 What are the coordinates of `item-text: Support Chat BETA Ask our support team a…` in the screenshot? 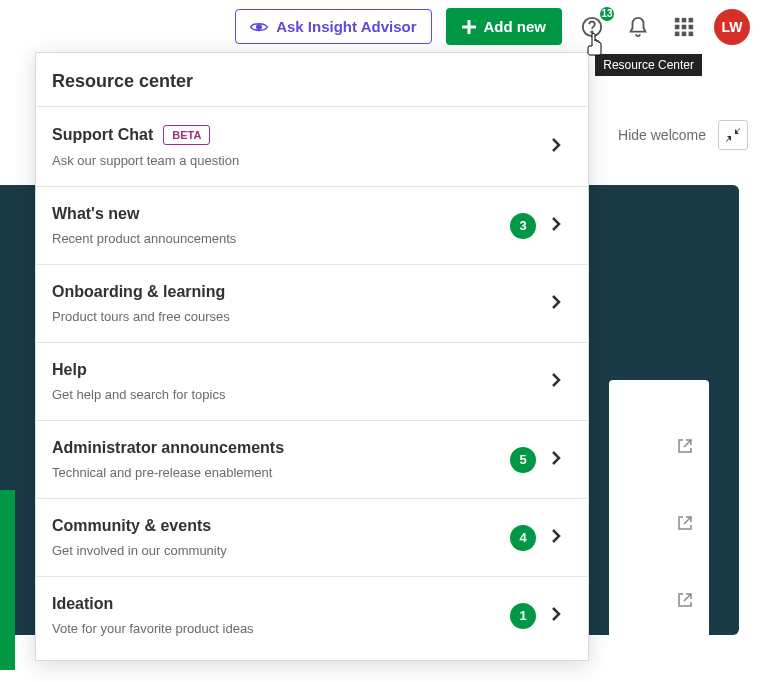 It's located at (294, 146).